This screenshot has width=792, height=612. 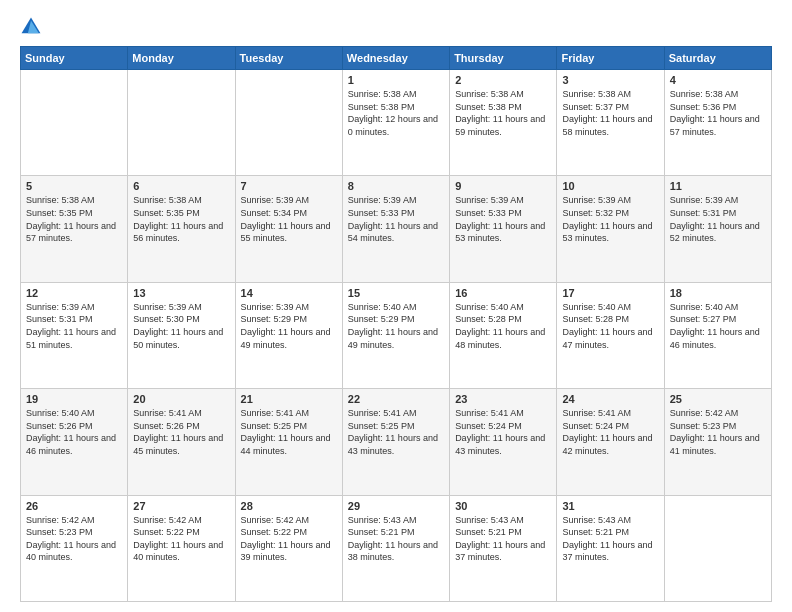 I want to click on day-number: 24, so click(x=610, y=399).